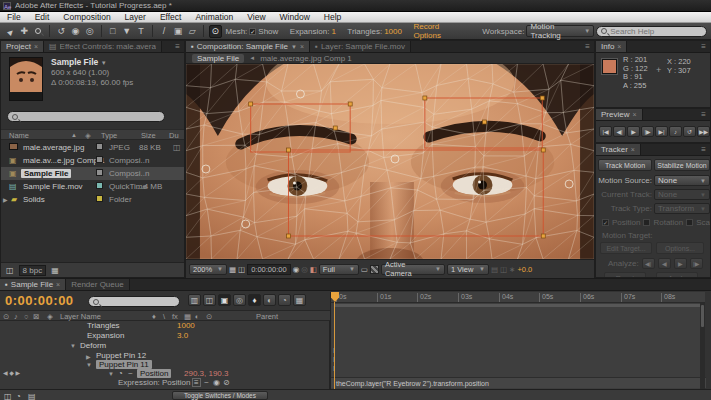  Describe the element at coordinates (18, 396) in the screenshot. I see `in-out-panes-icon: ◔` at that location.